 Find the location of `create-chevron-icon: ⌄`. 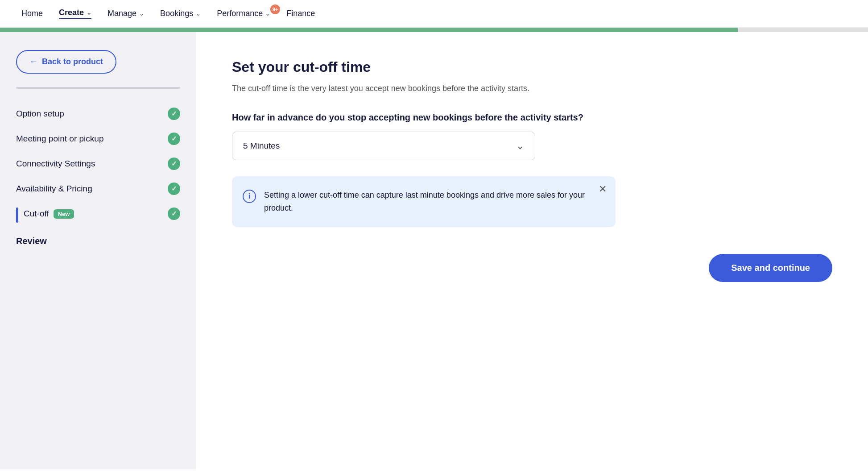

create-chevron-icon: ⌄ is located at coordinates (89, 12).